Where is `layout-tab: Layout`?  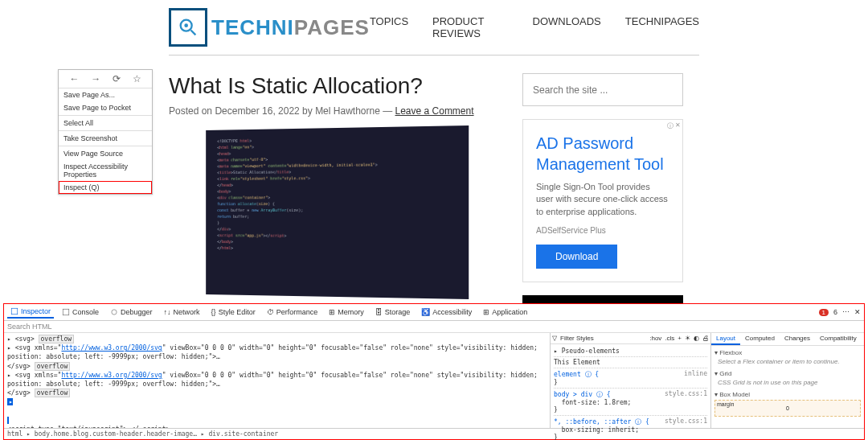 layout-tab: Layout is located at coordinates (726, 339).